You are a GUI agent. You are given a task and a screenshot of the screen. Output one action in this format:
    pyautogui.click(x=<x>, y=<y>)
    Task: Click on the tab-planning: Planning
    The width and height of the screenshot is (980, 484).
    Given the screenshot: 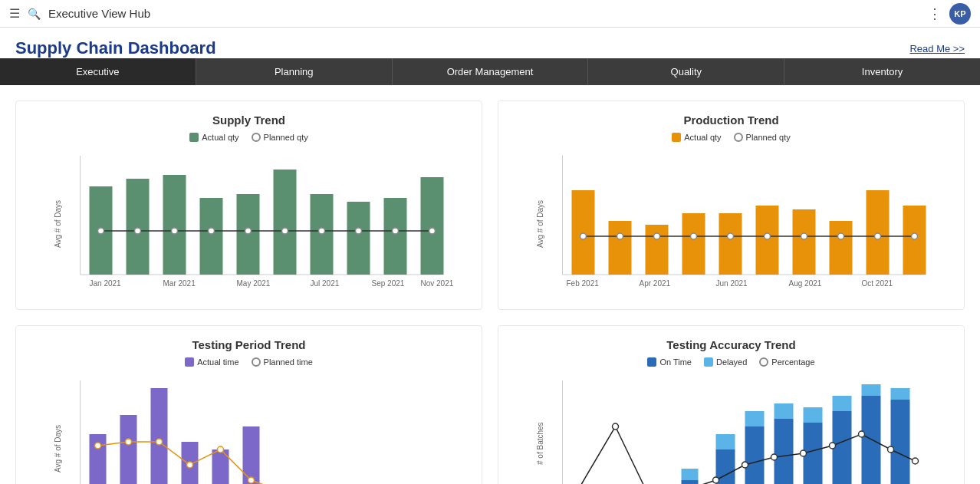 What is the action you would take?
    pyautogui.click(x=294, y=72)
    